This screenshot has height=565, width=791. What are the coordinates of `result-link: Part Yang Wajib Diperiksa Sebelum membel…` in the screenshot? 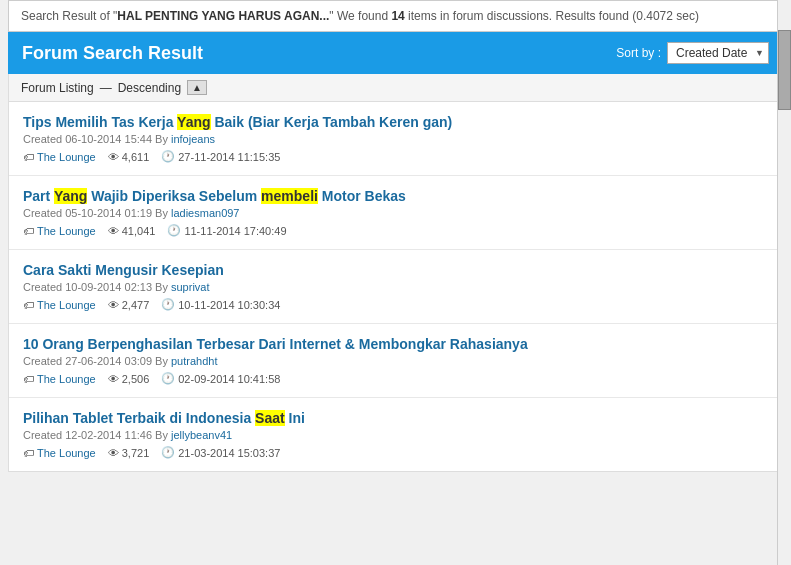 It's located at (214, 196).